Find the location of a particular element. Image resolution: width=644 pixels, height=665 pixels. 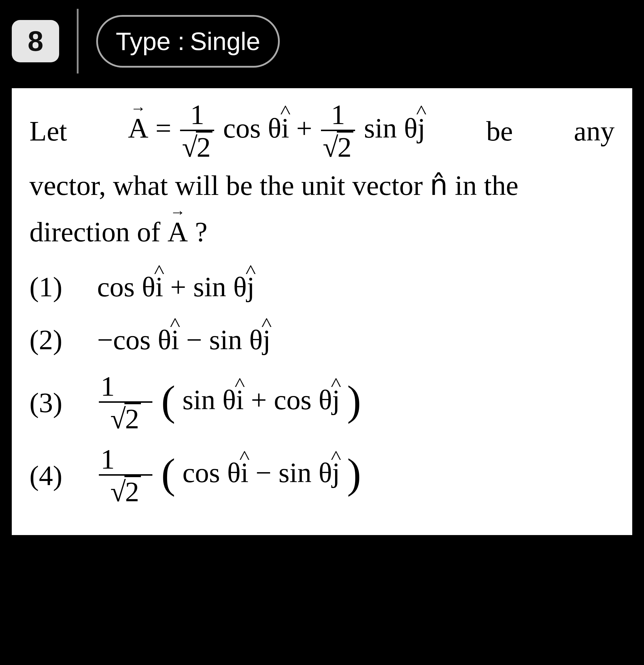

option-number: (2) is located at coordinates (54, 340).